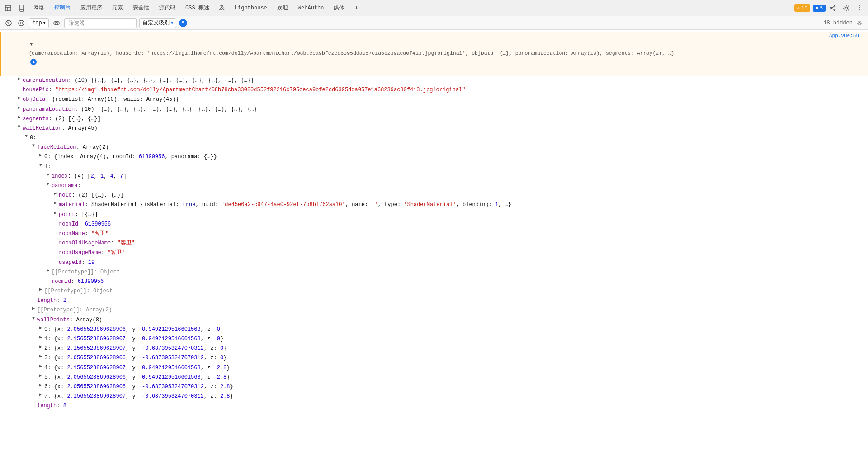  I want to click on toggle-proto-array, so click(33, 309).